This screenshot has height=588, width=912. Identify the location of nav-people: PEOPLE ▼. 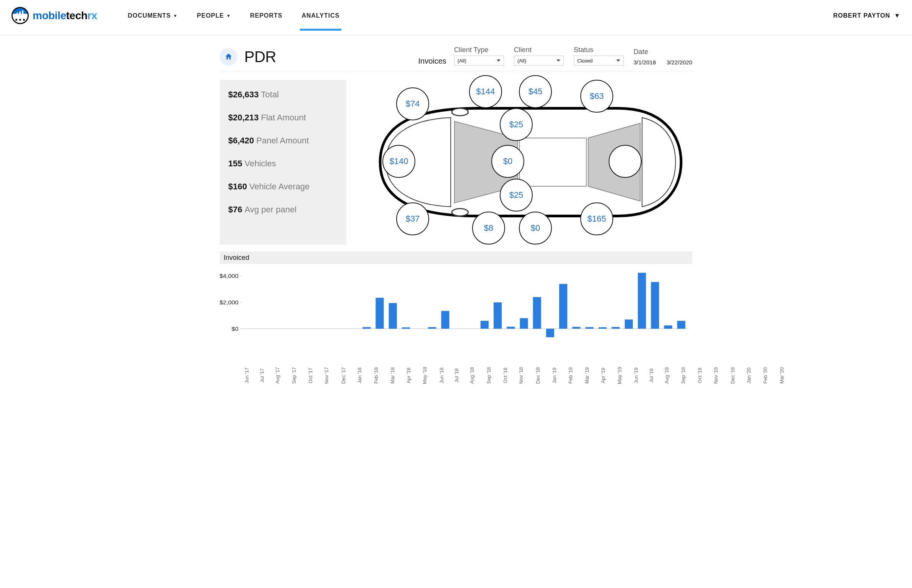
(214, 16).